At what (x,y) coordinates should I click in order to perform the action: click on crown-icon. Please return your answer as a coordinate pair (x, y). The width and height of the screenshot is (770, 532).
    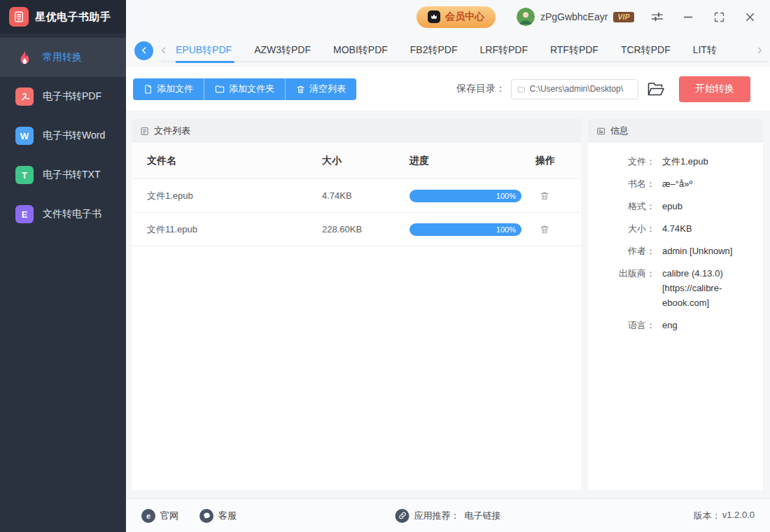
    Looking at the image, I should click on (434, 17).